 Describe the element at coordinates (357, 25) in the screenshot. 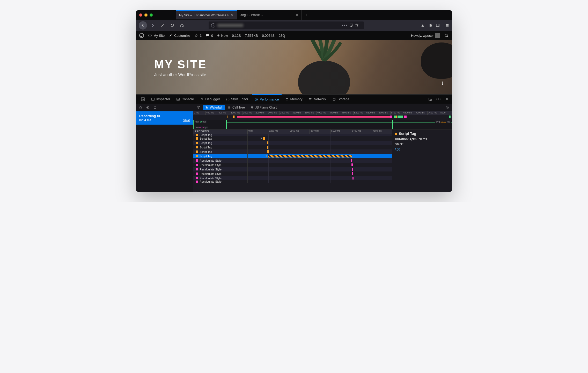

I see `star-icon` at that location.